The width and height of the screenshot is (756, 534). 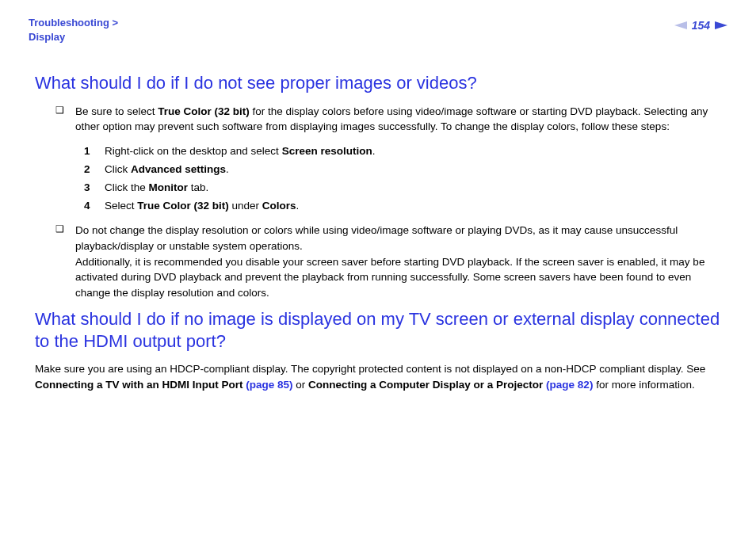 What do you see at coordinates (413, 206) in the screenshot?
I see `step-text: Select True Color (32 bit) under Colors.` at bounding box center [413, 206].